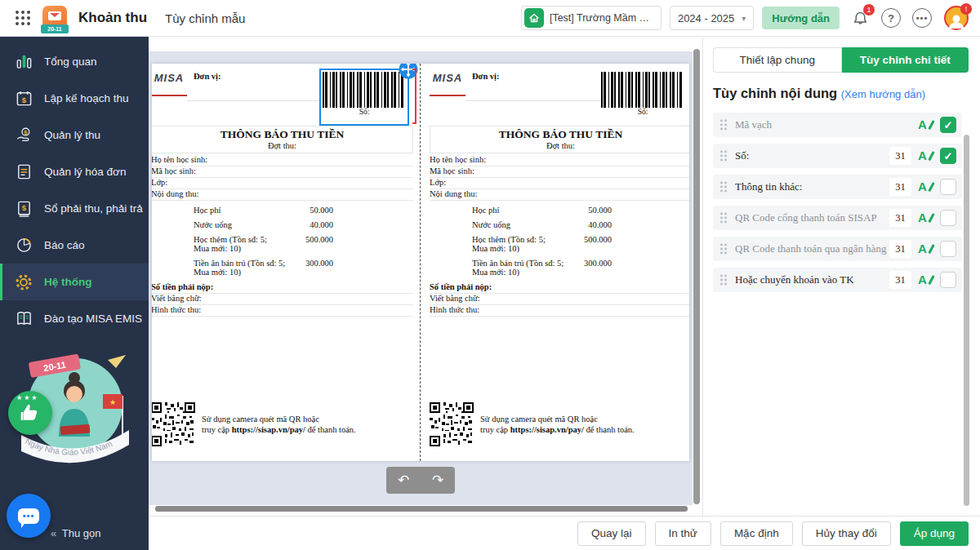 The image size is (980, 550). I want to click on footer-button: Quay lại, so click(612, 534).